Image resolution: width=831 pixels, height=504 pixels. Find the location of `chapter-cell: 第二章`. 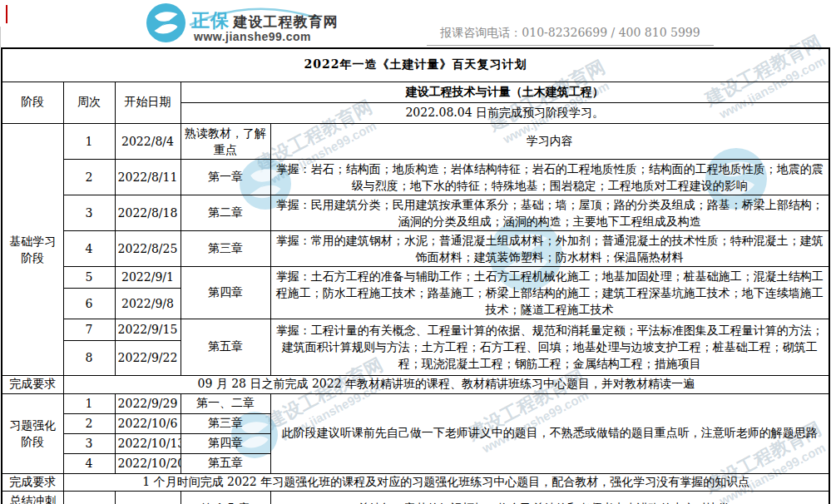

chapter-cell: 第二章 is located at coordinates (225, 213).